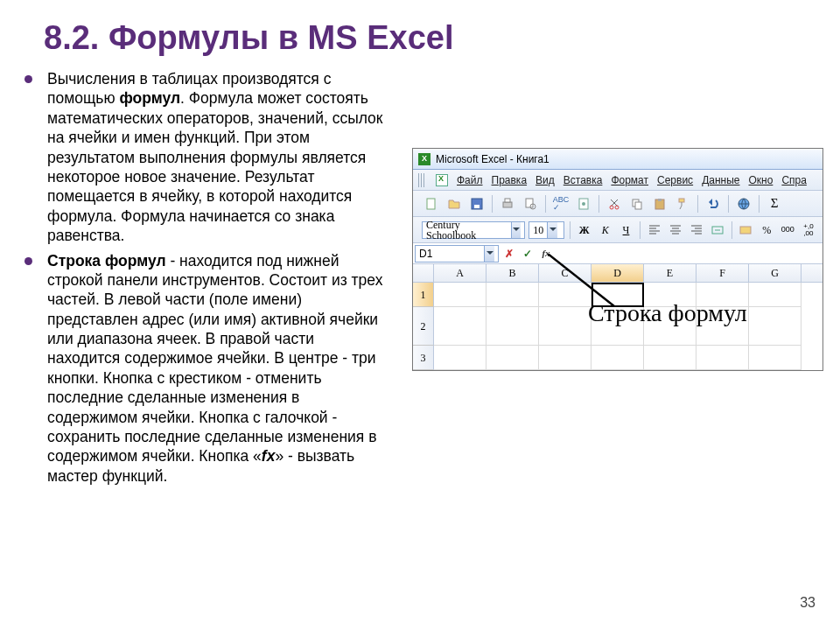  I want to click on grid-row: 1, so click(618, 295).